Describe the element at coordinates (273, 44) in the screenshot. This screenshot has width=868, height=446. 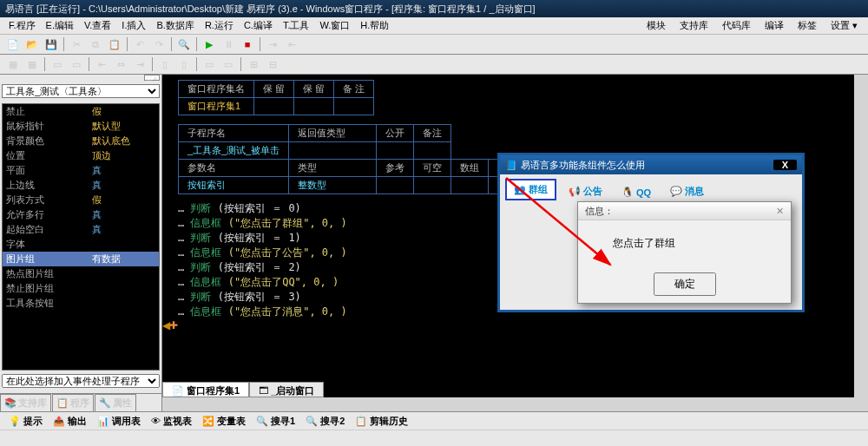
I see `tb-step-icon: ⇥` at that location.